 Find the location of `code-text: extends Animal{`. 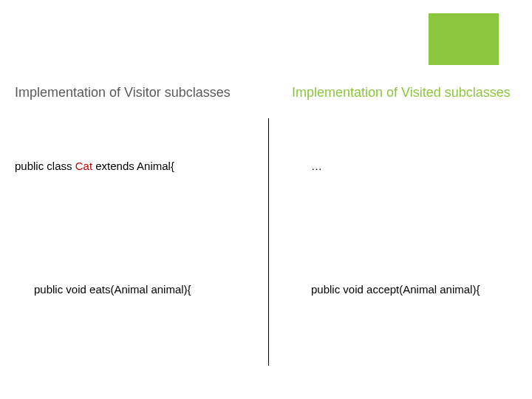

code-text: extends Animal{ is located at coordinates (133, 166).